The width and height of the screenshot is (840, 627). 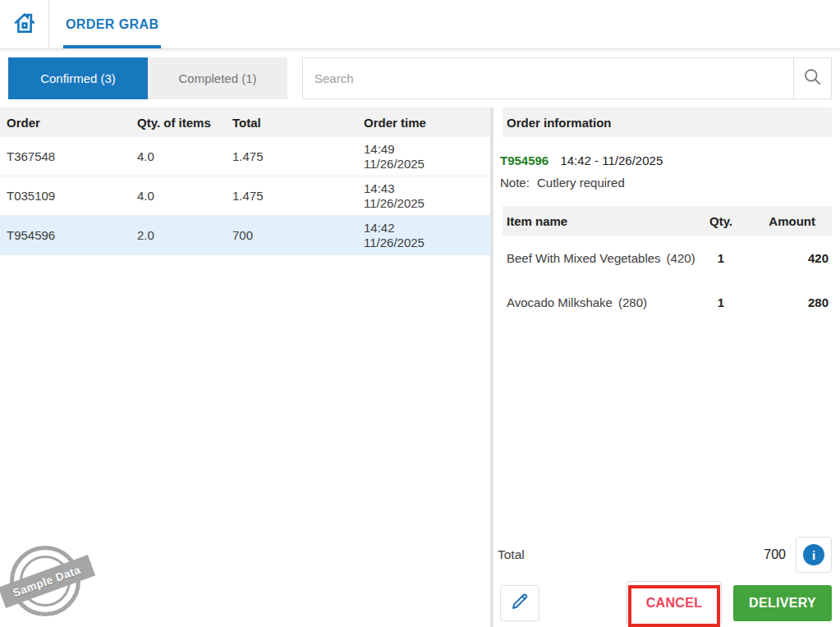 What do you see at coordinates (601, 258) in the screenshot?
I see `item-name: Beef With Mixed Vegetables(420)` at bounding box center [601, 258].